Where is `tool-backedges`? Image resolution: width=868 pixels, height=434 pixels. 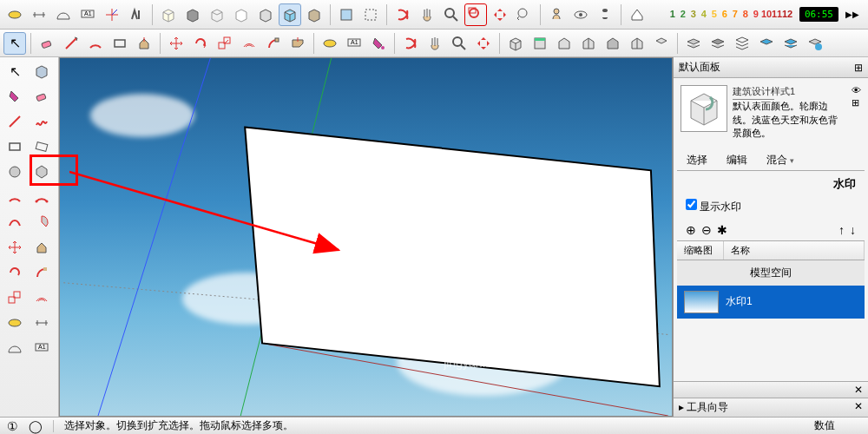
tool-backedges is located at coordinates (371, 15).